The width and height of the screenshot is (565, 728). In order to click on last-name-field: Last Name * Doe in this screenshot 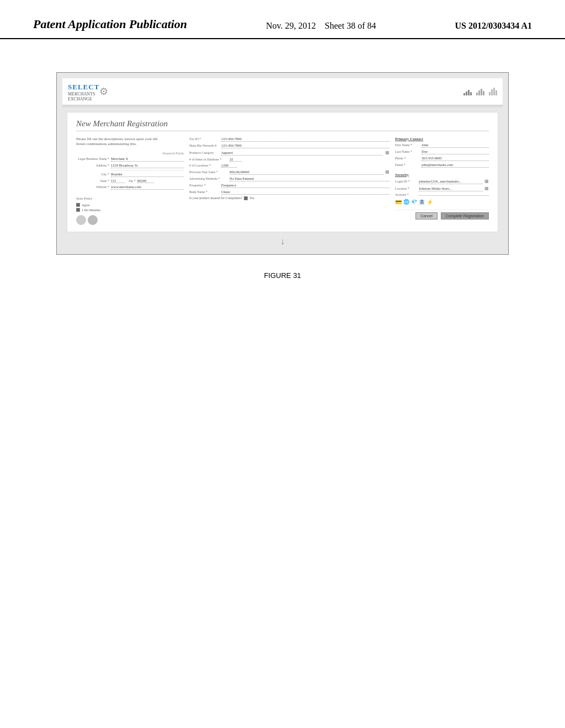, I will do `click(442, 152)`.